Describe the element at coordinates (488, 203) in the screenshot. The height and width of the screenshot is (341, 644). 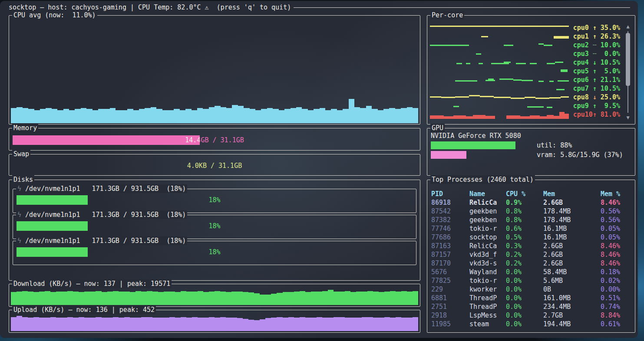
I see `process-name: RelicCa` at that location.